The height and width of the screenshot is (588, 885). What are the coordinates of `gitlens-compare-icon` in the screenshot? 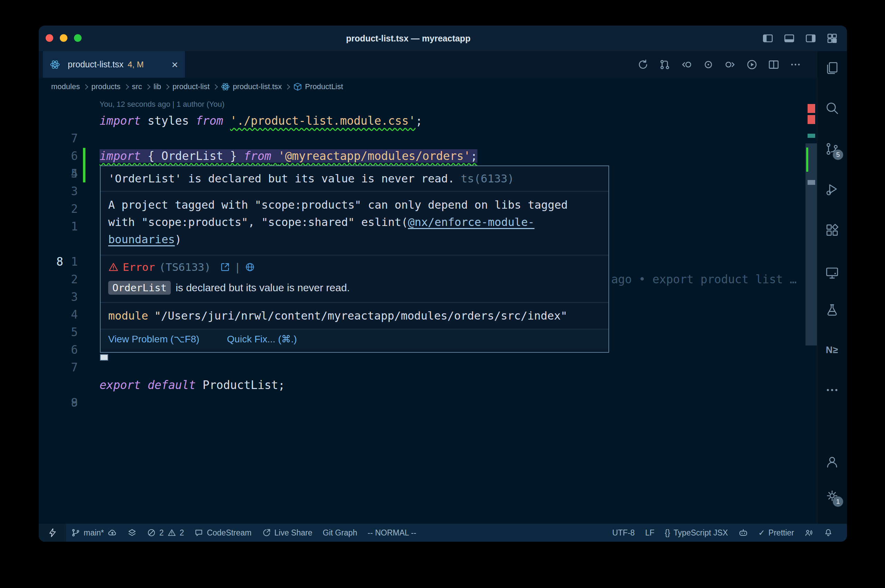 It's located at (132, 533).